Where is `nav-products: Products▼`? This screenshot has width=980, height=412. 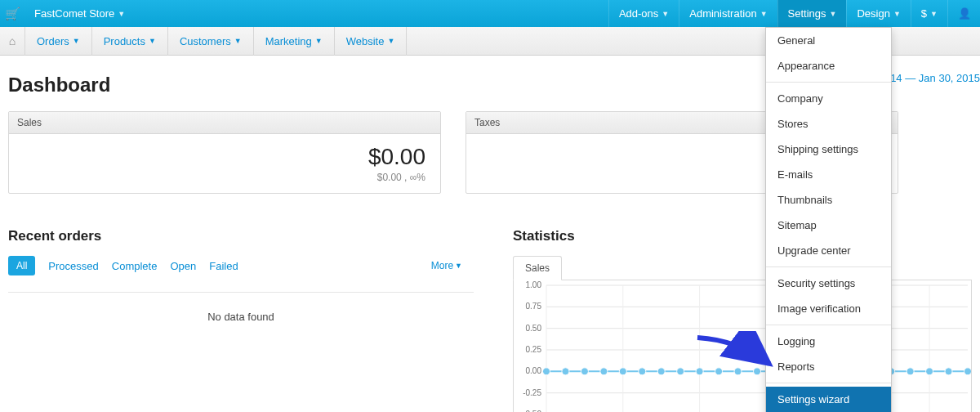
nav-products: Products▼ is located at coordinates (131, 41).